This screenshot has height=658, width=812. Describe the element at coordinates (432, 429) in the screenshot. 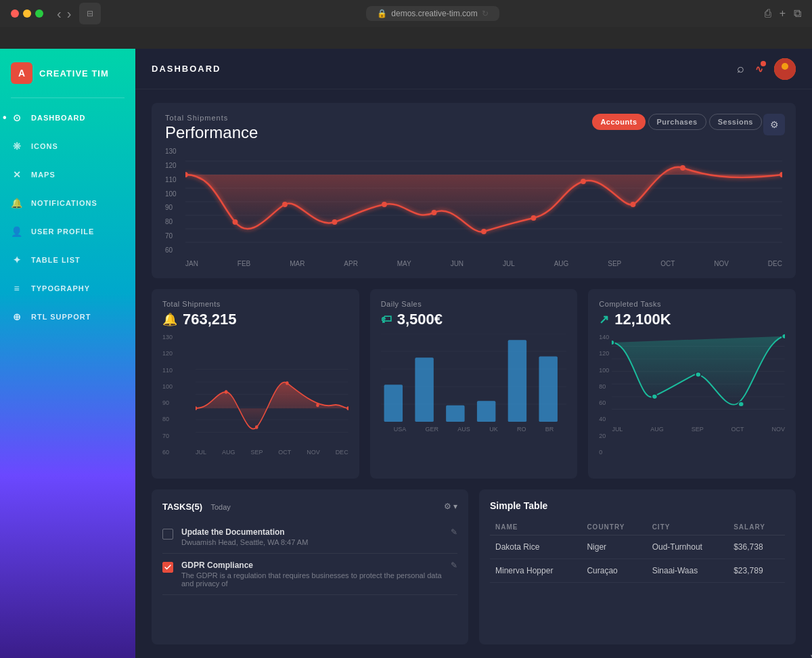

I see `x-ger: GER` at that location.